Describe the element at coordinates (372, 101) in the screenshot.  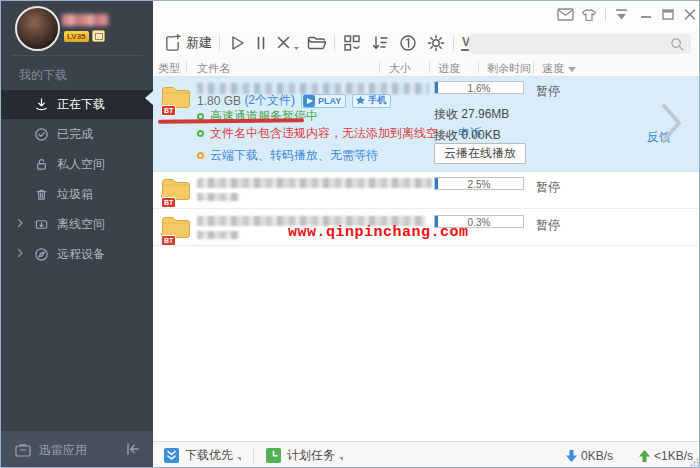
I see `mobile-badge: 手机` at that location.